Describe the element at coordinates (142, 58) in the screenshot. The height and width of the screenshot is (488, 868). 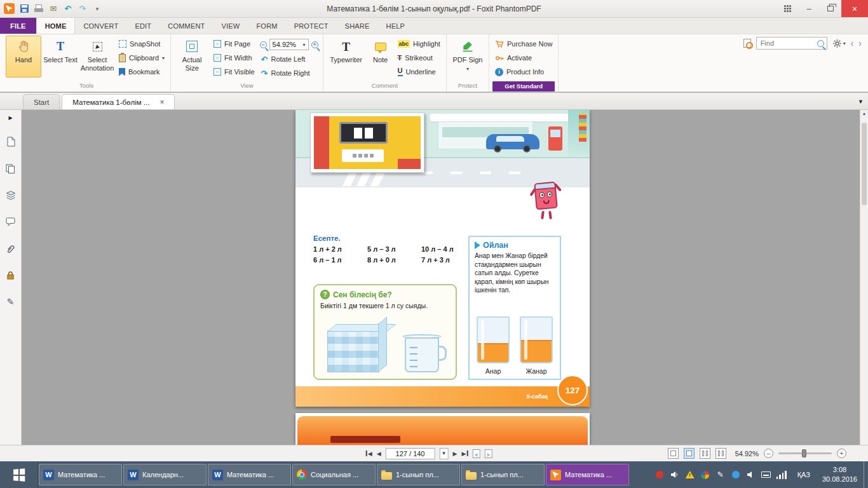
I see `clipboard-button: Clipboard ▾` at that location.